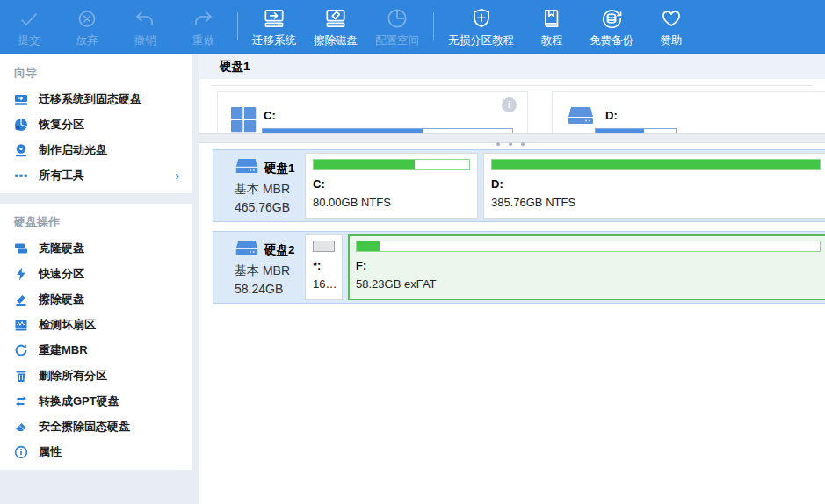 The image size is (825, 504). What do you see at coordinates (279, 169) in the screenshot?
I see `disk1-name: 硬盘1` at bounding box center [279, 169].